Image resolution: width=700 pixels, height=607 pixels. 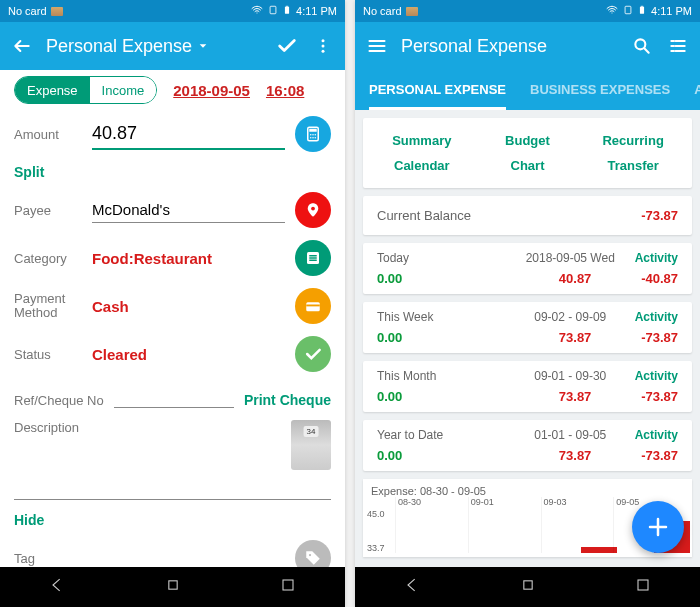 What do you see at coordinates (86, 90) in the screenshot?
I see `type-segment: Expense Income` at bounding box center [86, 90].